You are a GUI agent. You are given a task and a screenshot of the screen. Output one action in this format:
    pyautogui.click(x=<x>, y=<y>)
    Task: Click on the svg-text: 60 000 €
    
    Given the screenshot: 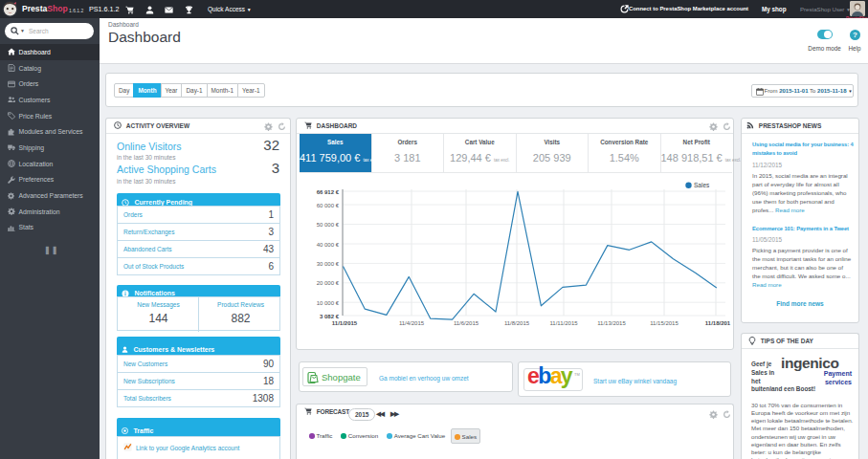 What is the action you would take?
    pyautogui.click(x=328, y=206)
    